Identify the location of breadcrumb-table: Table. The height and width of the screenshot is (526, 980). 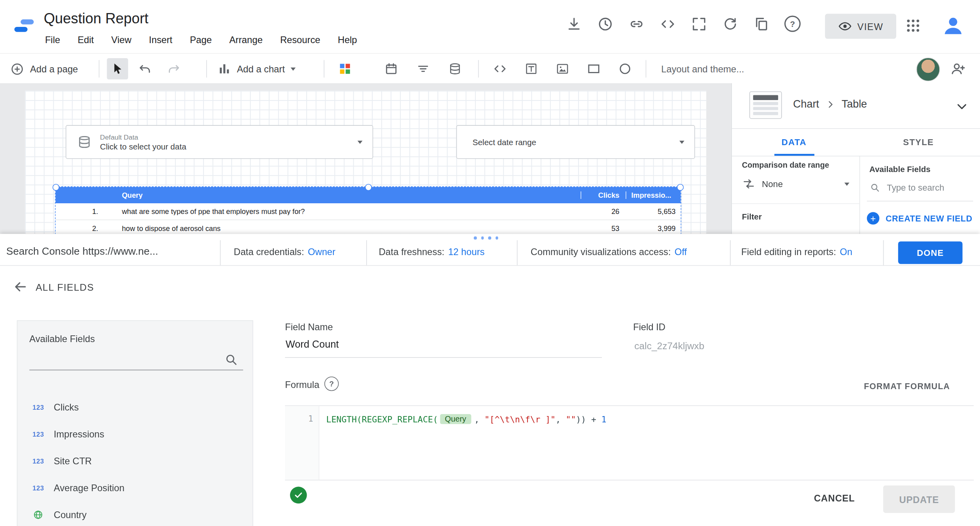
(854, 104).